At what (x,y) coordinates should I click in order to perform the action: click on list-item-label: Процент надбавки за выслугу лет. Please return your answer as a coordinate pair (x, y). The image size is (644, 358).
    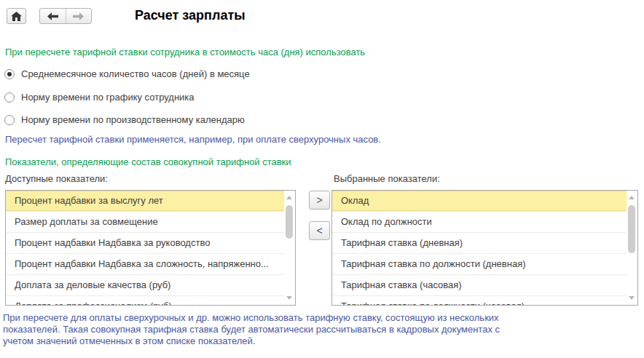
    Looking at the image, I should click on (89, 201).